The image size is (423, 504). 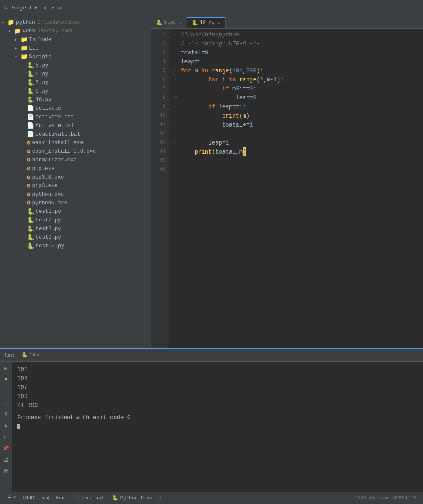 What do you see at coordinates (299, 152) in the screenshot?
I see `code-line-14: print(toatal,m)` at bounding box center [299, 152].